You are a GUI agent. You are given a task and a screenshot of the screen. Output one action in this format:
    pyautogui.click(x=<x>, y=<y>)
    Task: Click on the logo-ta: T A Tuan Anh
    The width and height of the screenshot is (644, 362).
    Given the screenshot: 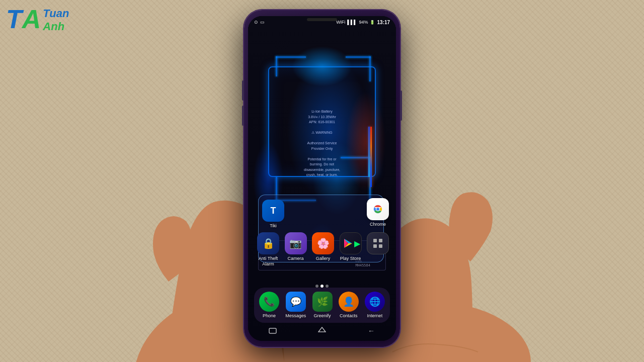 What is the action you would take?
    pyautogui.click(x=56, y=20)
    